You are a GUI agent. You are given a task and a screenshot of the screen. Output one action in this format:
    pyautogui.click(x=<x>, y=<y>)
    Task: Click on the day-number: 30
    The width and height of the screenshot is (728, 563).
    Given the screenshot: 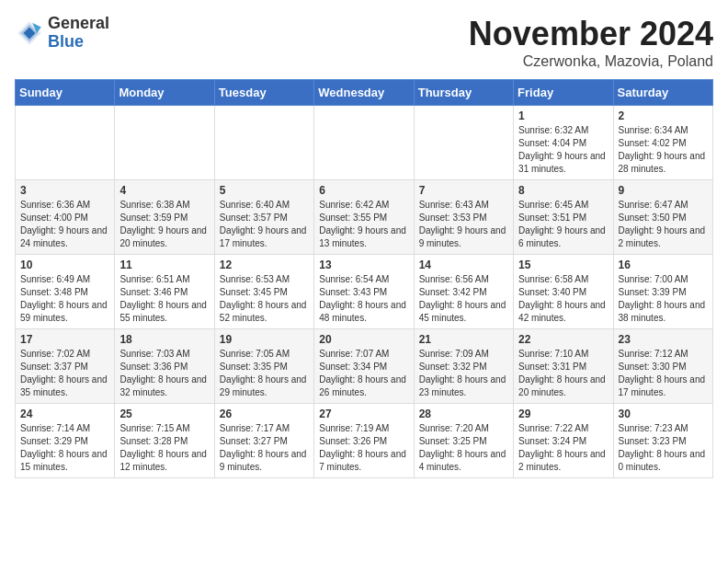 What is the action you would take?
    pyautogui.click(x=664, y=414)
    